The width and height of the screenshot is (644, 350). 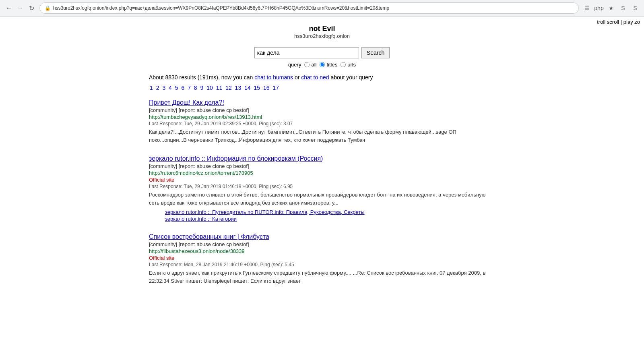 What do you see at coordinates (322, 53) in the screenshot?
I see `search-form: Search` at bounding box center [322, 53].